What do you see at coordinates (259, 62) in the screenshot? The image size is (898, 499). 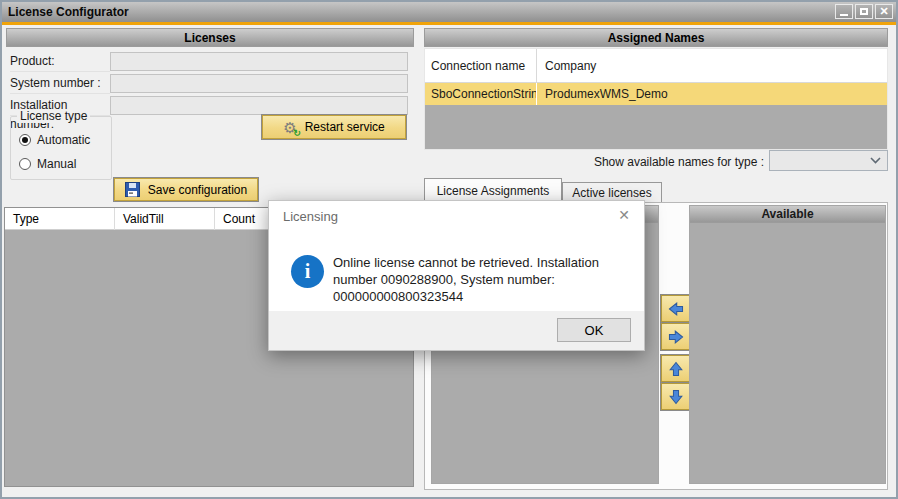 I see `product-field` at bounding box center [259, 62].